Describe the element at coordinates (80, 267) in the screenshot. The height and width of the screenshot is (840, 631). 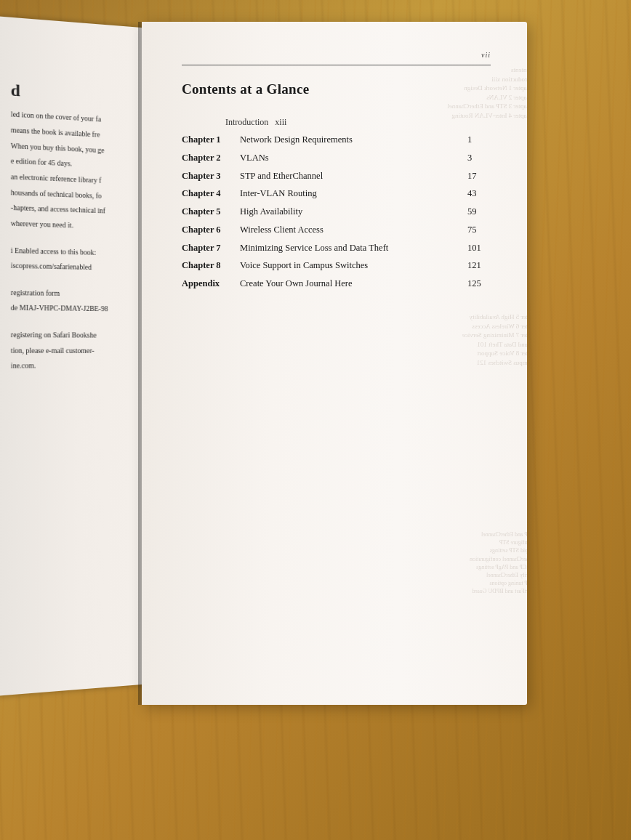
I see `left-text-10: iscopress.com/safarienabled` at that location.